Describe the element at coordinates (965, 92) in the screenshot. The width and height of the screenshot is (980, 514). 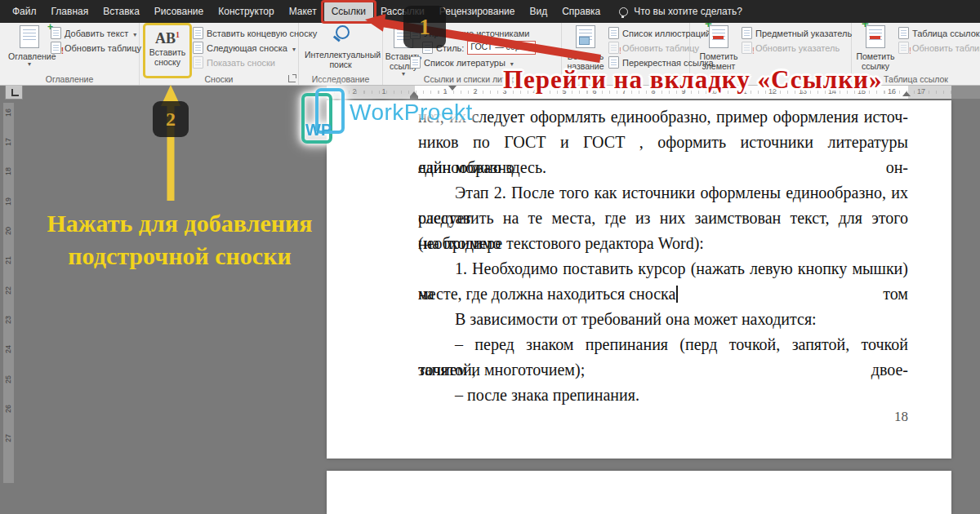
I see `horizontal-ruler-tail` at that location.